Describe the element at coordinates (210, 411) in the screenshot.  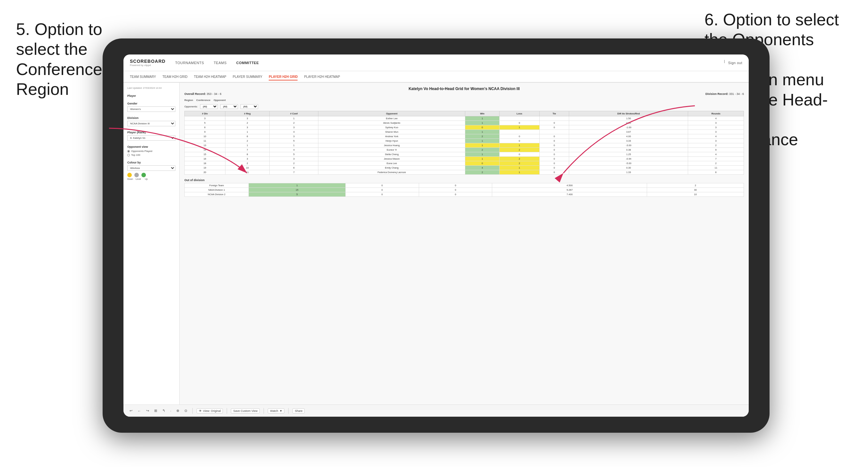
I see `view-original-btn: 👁 View: Original` at that location.